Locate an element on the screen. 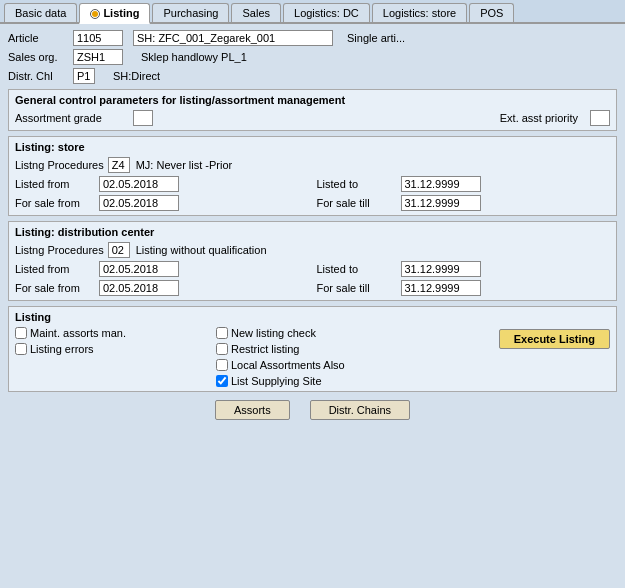 The height and width of the screenshot is (588, 625). store-listed-to-value: 31.12.9999 is located at coordinates (441, 184).